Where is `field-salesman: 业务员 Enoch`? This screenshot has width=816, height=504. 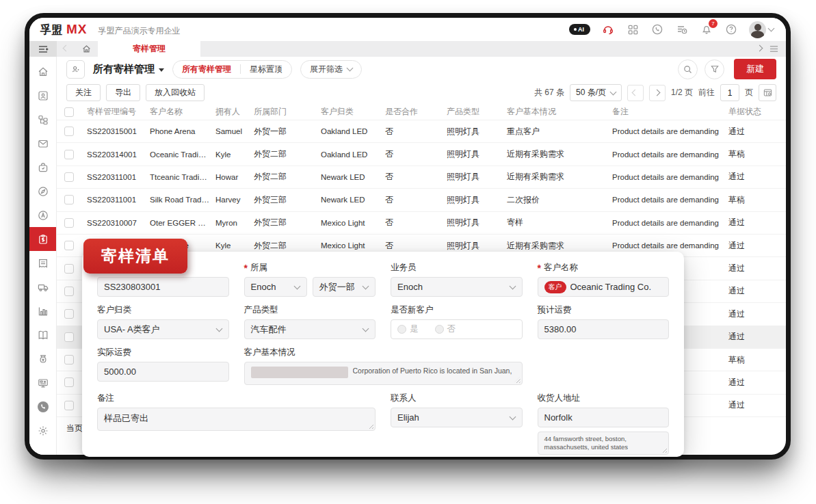 field-salesman: 业务员 Enoch is located at coordinates (457, 280).